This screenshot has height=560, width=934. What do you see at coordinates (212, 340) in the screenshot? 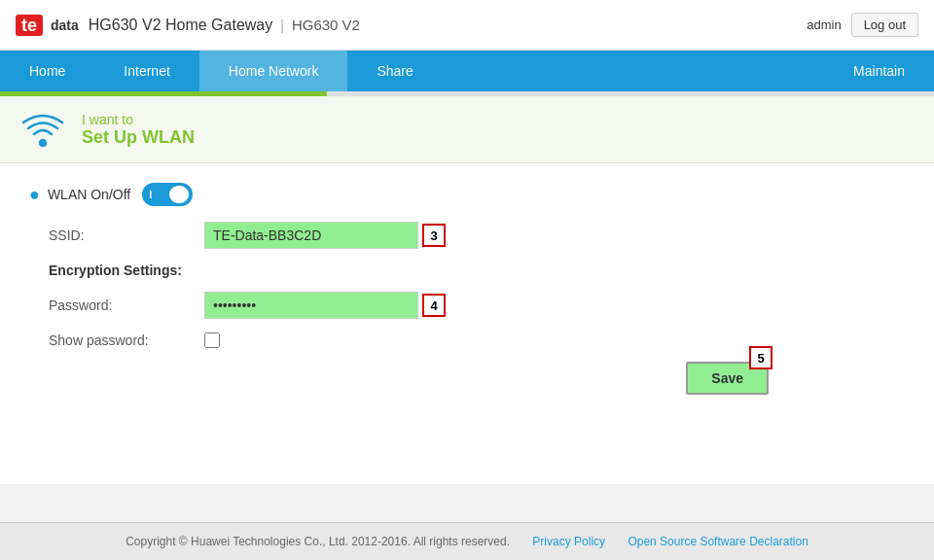
I see `show-password-checkbox` at bounding box center [212, 340].